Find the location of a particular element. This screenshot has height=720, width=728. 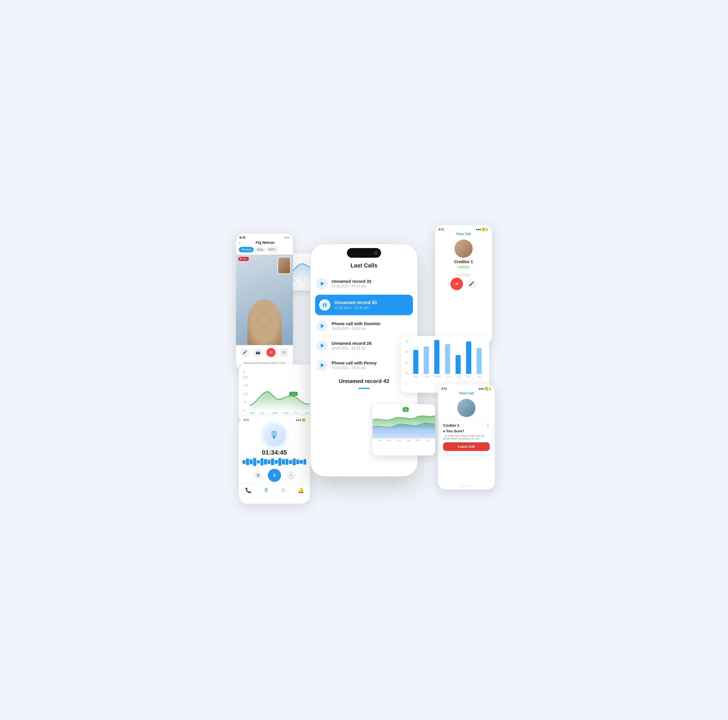

creditor1-avatar is located at coordinates (463, 249).